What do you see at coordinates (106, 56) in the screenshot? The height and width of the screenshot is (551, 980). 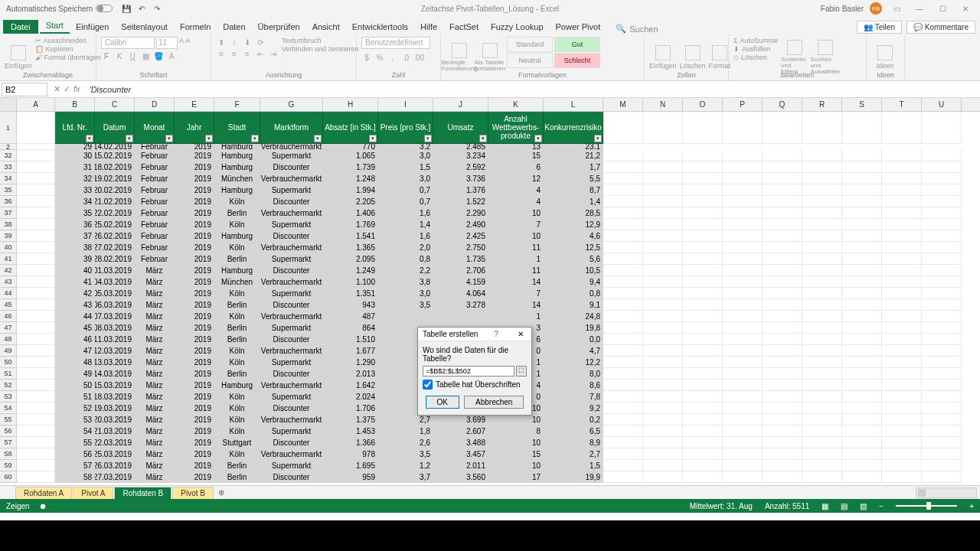 I see `bold-button: F` at bounding box center [106, 56].